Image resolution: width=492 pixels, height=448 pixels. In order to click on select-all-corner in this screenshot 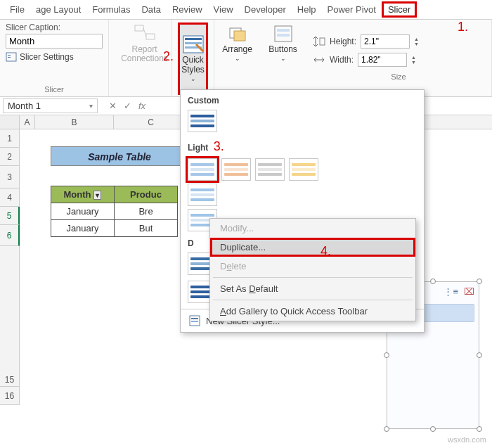, I will do `click(10, 122)`.